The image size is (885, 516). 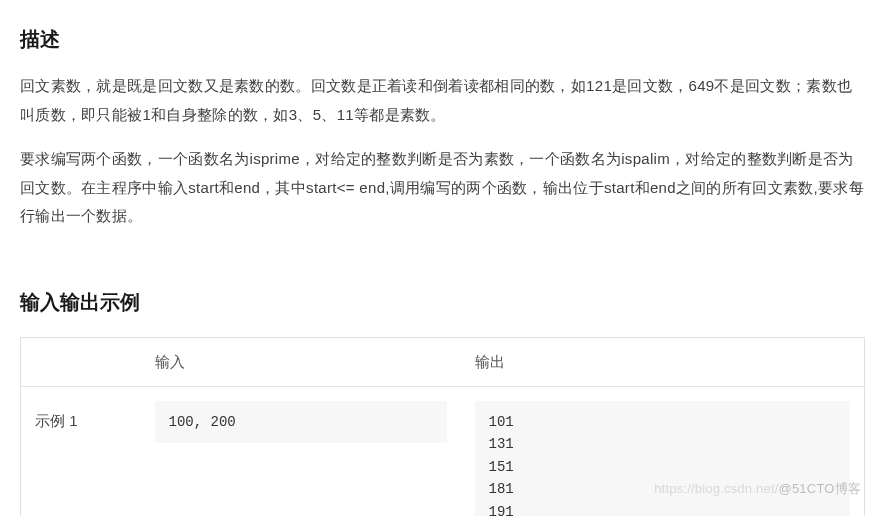 What do you see at coordinates (81, 362) in the screenshot?
I see `table-header-blank` at bounding box center [81, 362].